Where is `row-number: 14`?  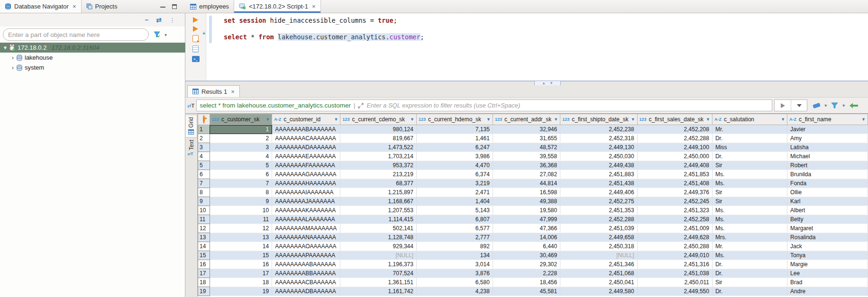 row-number: 14 is located at coordinates (204, 246).